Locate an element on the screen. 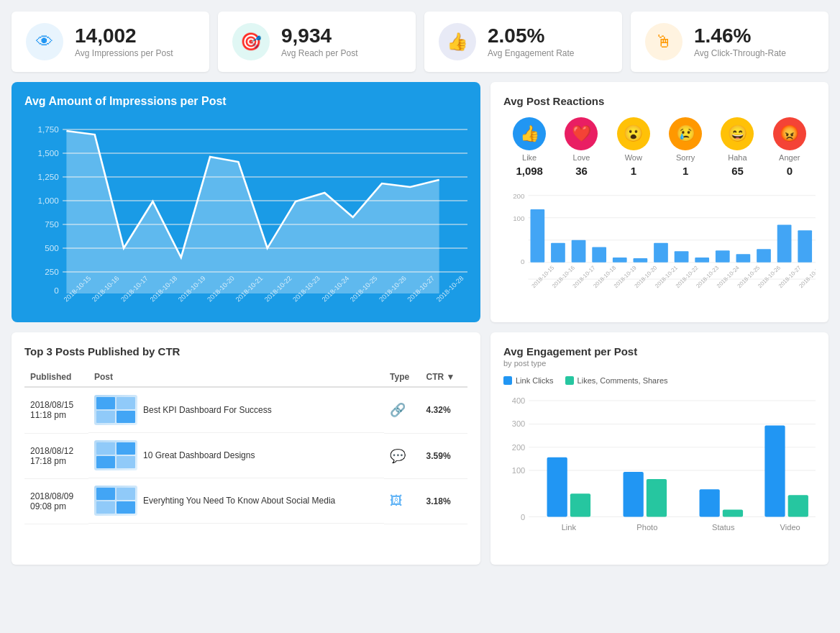 The image size is (840, 633). wow-label: Wow is located at coordinates (634, 158).